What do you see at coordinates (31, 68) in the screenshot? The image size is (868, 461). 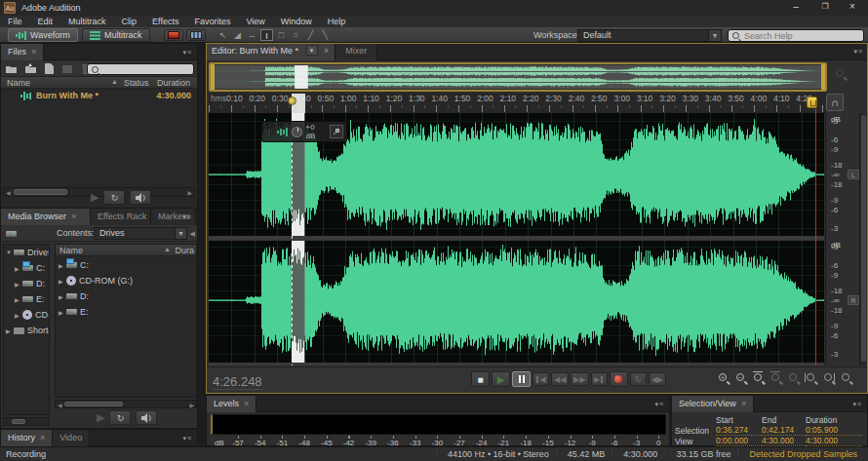 I see `import-file-icon` at bounding box center [31, 68].